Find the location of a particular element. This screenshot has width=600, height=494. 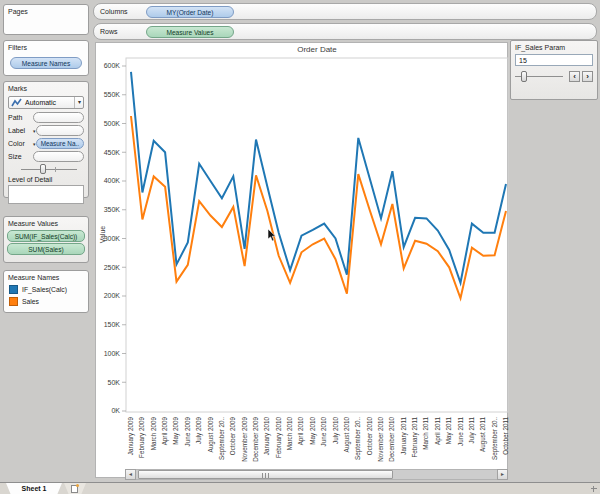

y-tick-label: 300K is located at coordinates (112, 238).